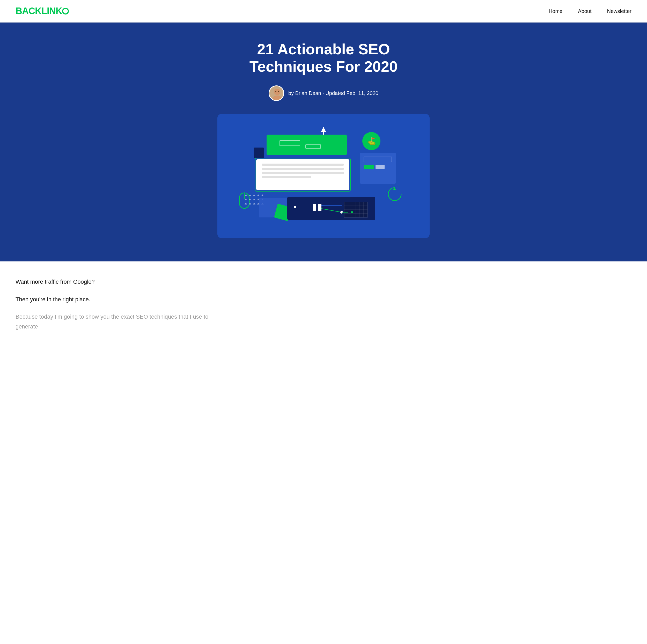 The image size is (647, 644). I want to click on seo-illustration: ⛳, so click(324, 176).